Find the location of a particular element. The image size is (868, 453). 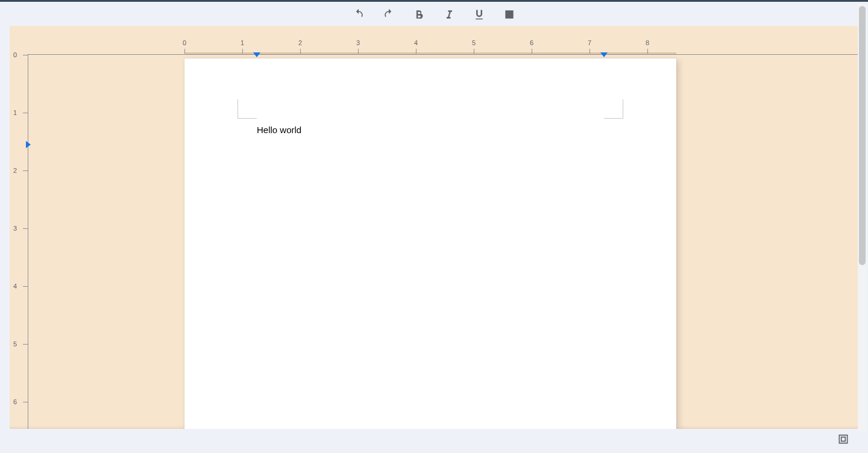

left-indent-marker is located at coordinates (257, 55).